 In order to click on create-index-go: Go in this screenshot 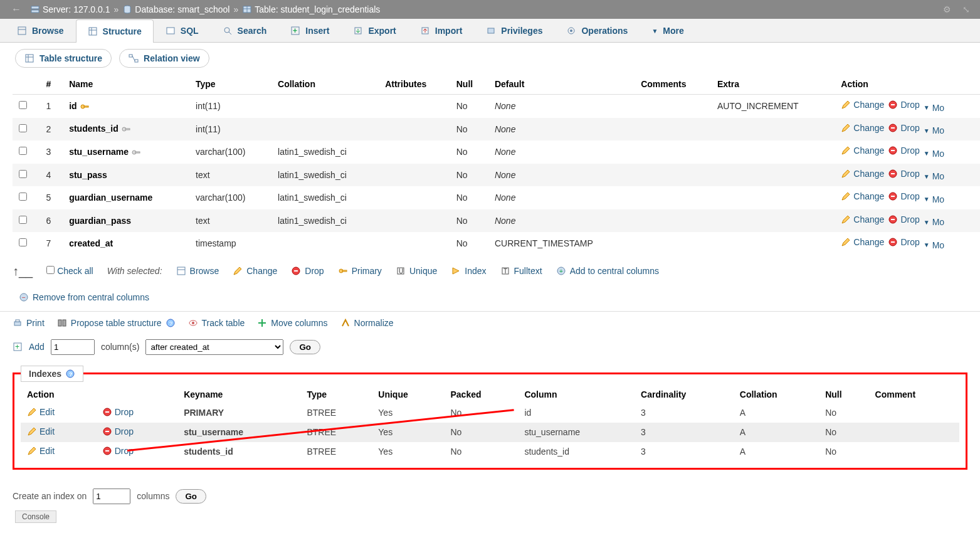, I will do `click(191, 497)`.